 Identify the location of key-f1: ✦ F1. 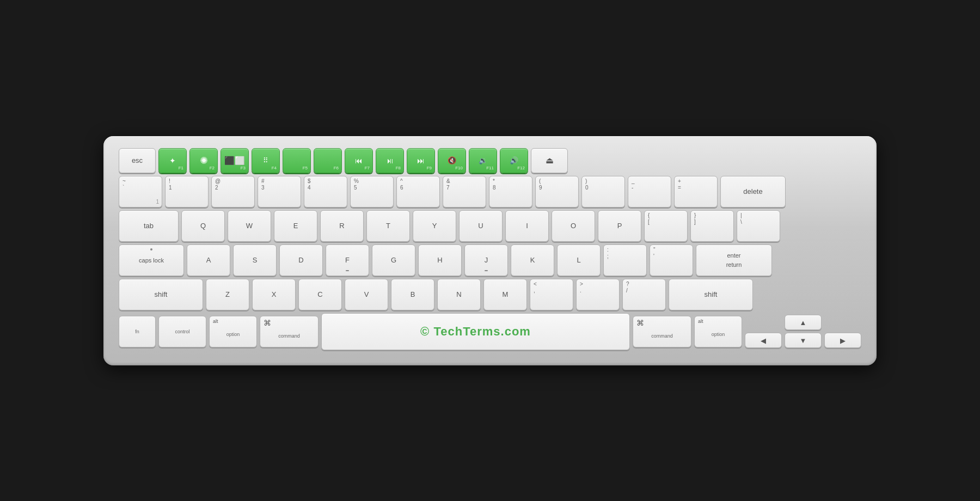
(173, 161).